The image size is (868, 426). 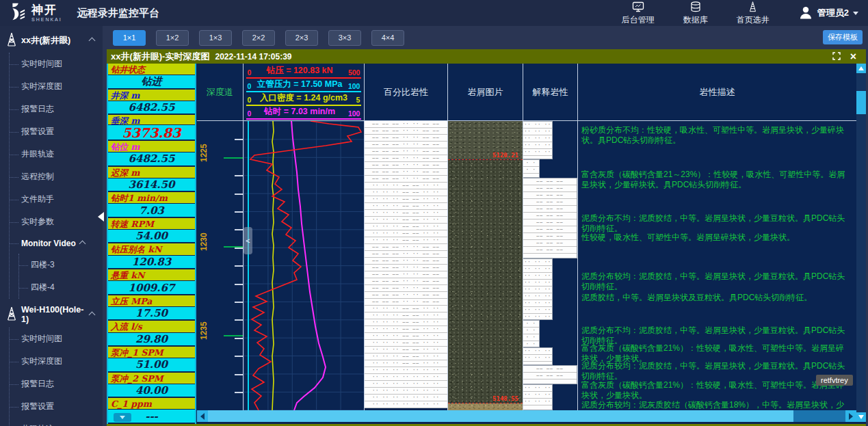 What do you see at coordinates (861, 243) in the screenshot?
I see `vertical-scrollbar` at bounding box center [861, 243].